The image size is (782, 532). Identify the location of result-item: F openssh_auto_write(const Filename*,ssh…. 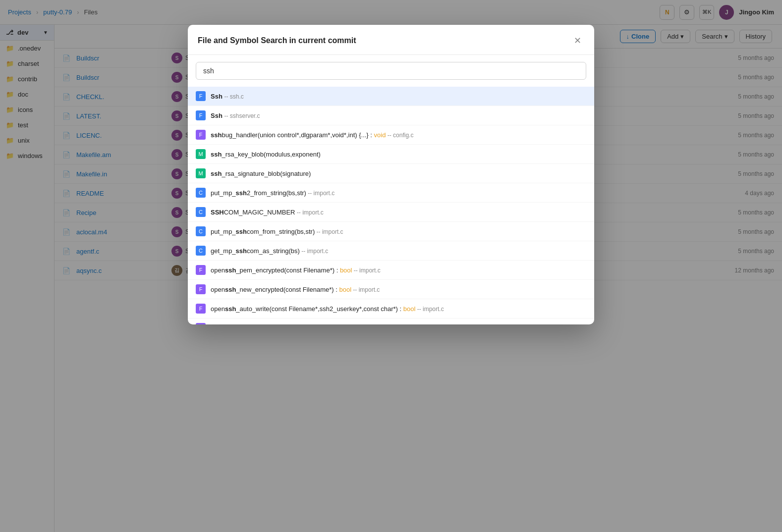
(391, 309).